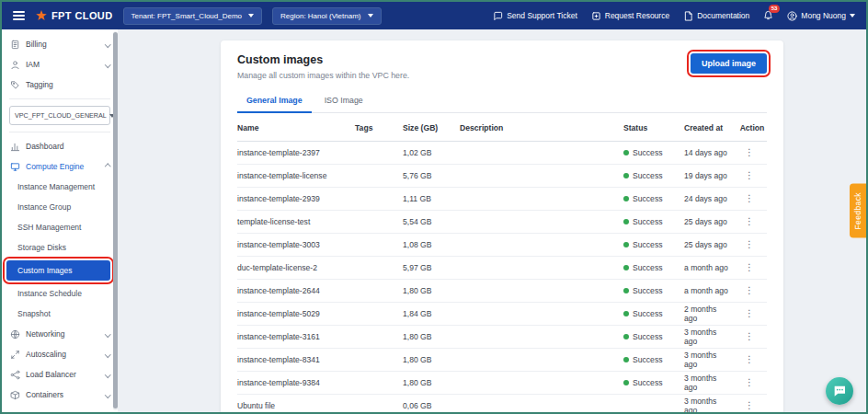  What do you see at coordinates (60, 187) in the screenshot?
I see `sidebar-item-instance-management: Instance Management` at bounding box center [60, 187].